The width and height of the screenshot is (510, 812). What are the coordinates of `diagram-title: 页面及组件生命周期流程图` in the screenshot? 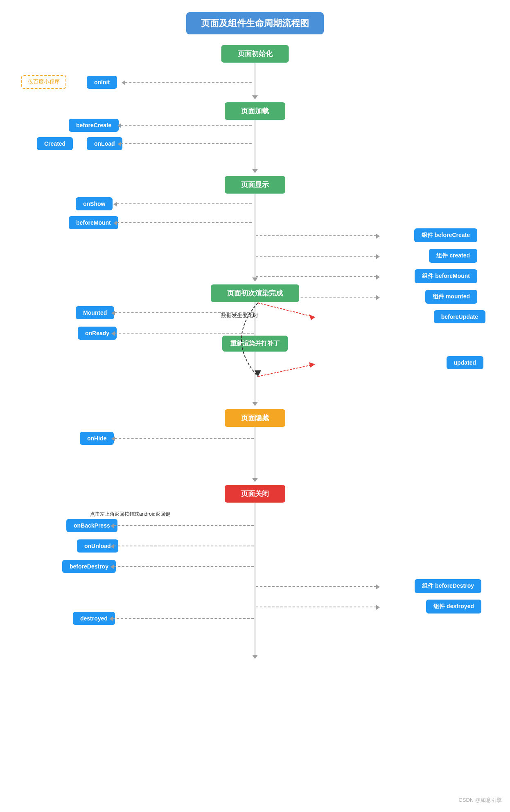 It's located at (255, 23).